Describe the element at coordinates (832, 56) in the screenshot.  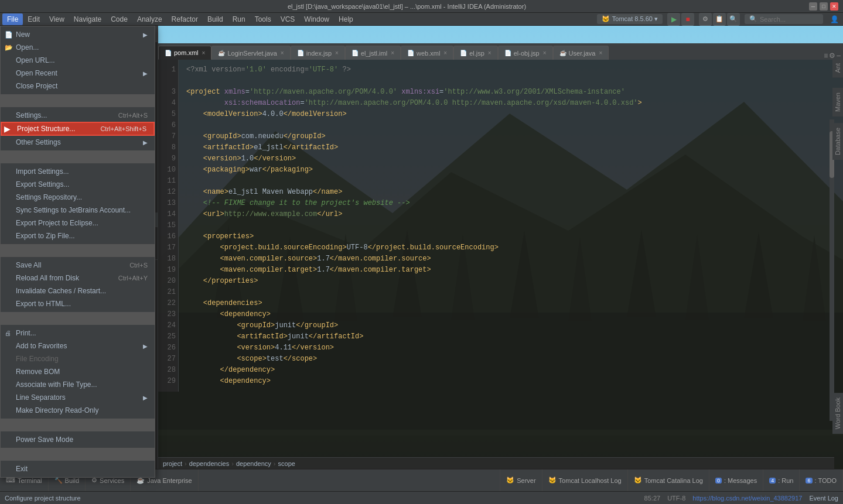
I see `editor-ctrl2: ⚙` at that location.